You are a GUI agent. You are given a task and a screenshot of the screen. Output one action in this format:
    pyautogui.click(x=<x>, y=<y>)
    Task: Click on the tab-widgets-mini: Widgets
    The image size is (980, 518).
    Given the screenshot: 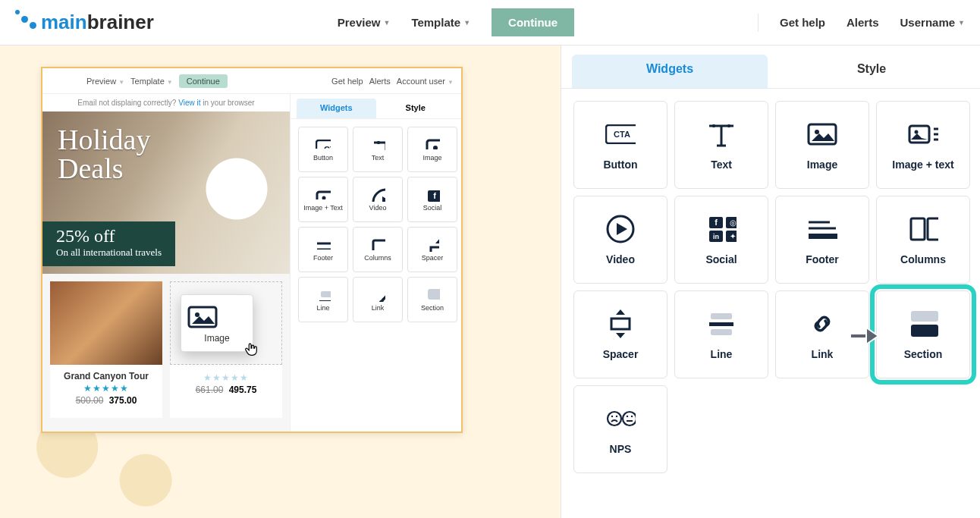 What is the action you would take?
    pyautogui.click(x=337, y=108)
    